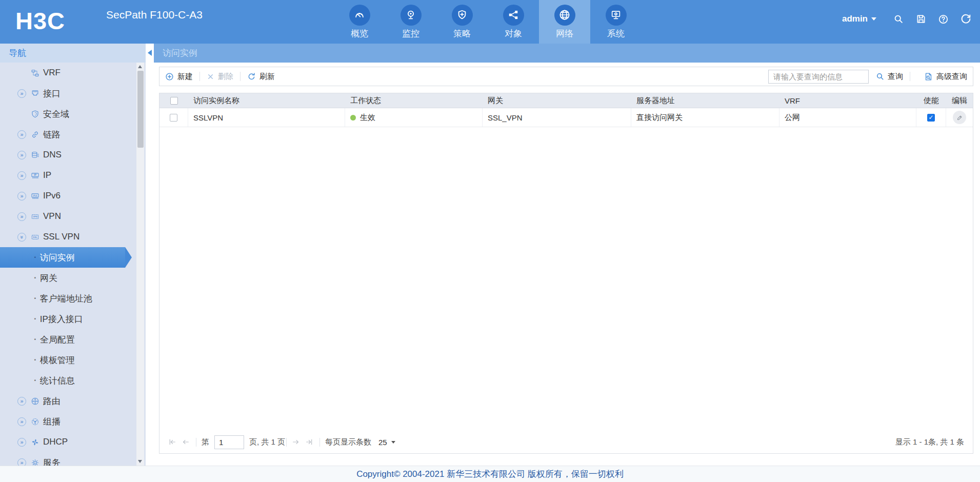 Image resolution: width=980 pixels, height=482 pixels. What do you see at coordinates (220, 77) in the screenshot?
I see `delete-button: 删除` at bounding box center [220, 77].